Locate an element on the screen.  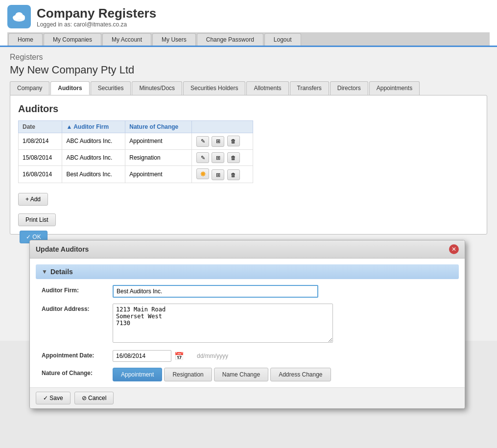
panel-title: Auditors is located at coordinates (249, 109).